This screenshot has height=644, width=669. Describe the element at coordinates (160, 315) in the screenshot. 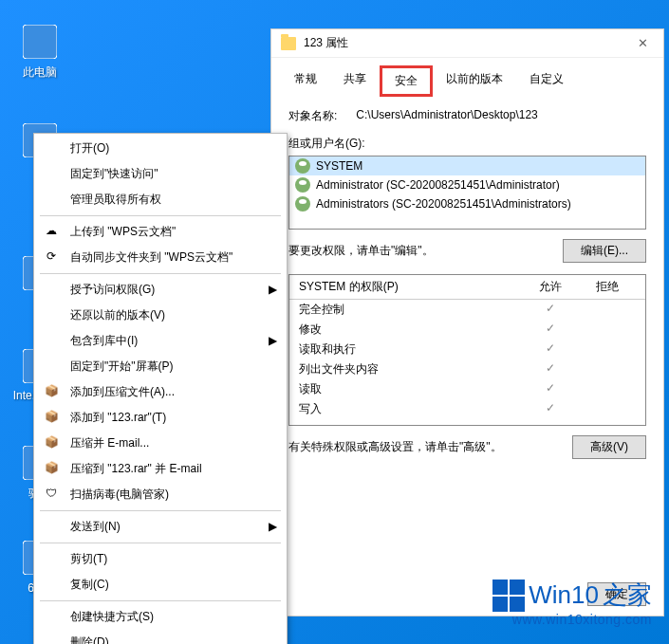

I see `menu-item: 还原以前的版本(V)` at that location.